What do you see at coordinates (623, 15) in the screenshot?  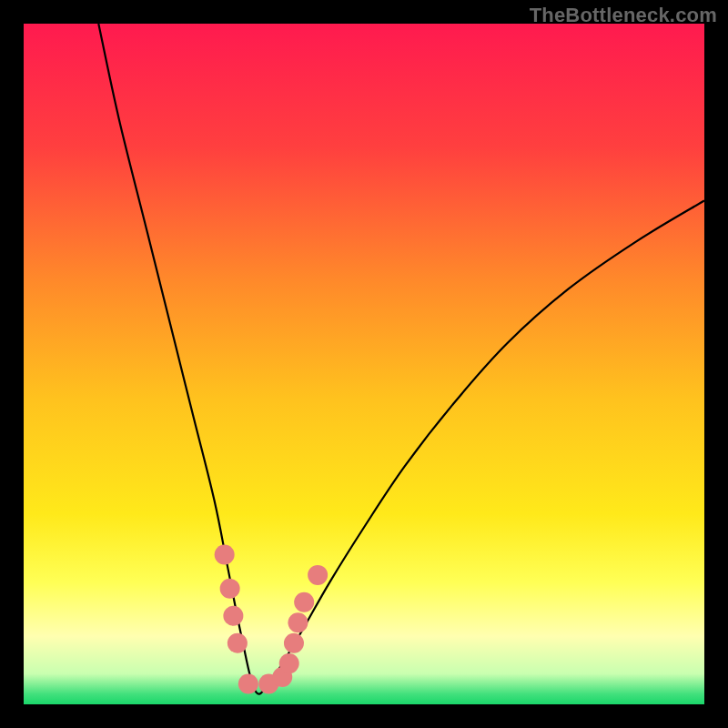 I see `watermark-text: TheBottleneck.com` at bounding box center [623, 15].